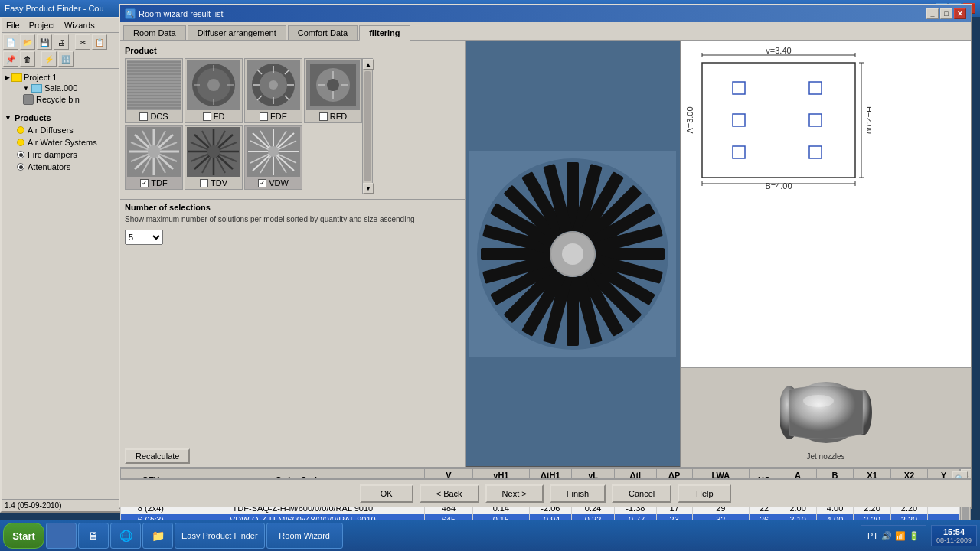 The width and height of the screenshot is (980, 551). What do you see at coordinates (66, 59) in the screenshot?
I see `tb-calc: 🔢` at bounding box center [66, 59].